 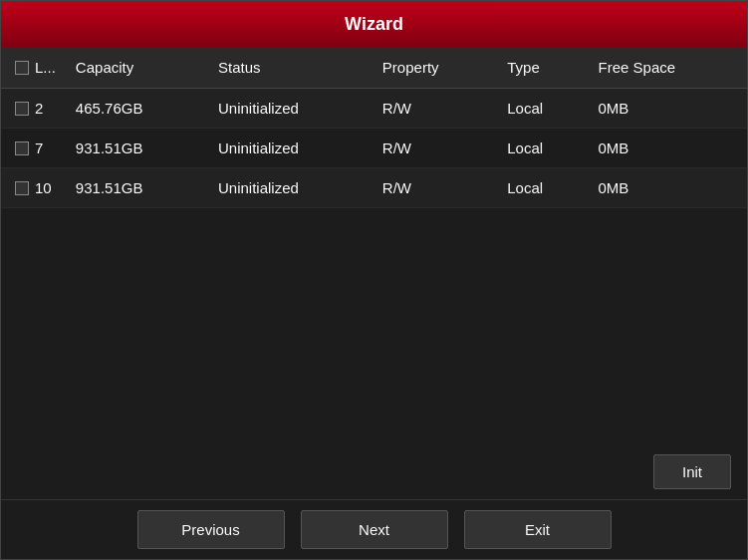 What do you see at coordinates (542, 109) in the screenshot?
I see `cell-type-2: Local` at bounding box center [542, 109].